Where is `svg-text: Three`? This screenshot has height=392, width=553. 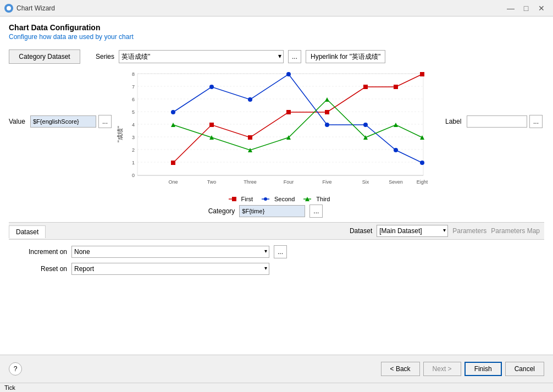 svg-text: Three is located at coordinates (250, 182).